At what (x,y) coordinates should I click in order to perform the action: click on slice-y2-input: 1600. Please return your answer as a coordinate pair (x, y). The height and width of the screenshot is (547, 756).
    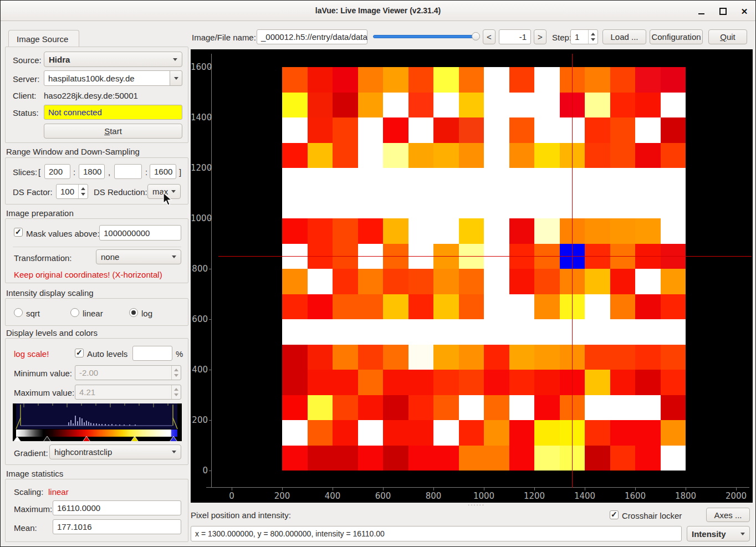
    Looking at the image, I should click on (163, 172).